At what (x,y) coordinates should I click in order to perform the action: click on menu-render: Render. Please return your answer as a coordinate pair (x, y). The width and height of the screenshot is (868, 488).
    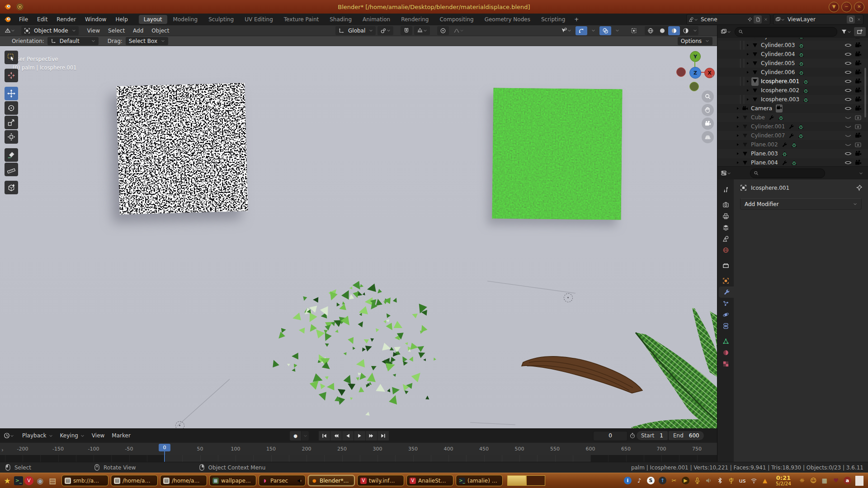
    Looking at the image, I should click on (66, 19).